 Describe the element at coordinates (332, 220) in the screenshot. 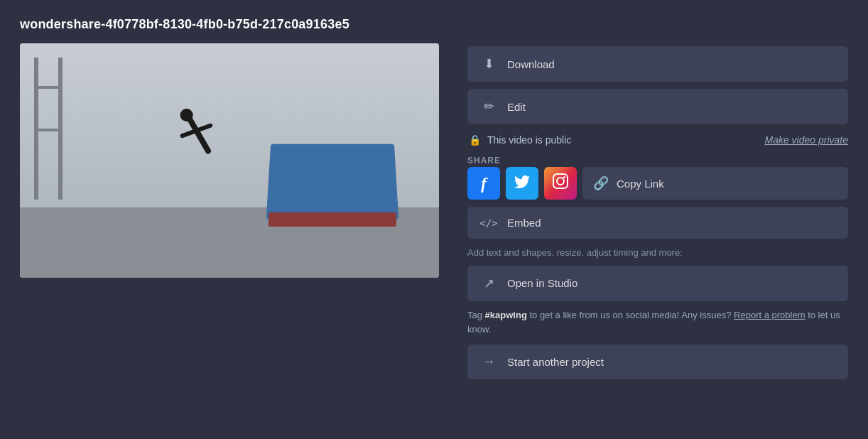

I see `scene-mat-red` at that location.